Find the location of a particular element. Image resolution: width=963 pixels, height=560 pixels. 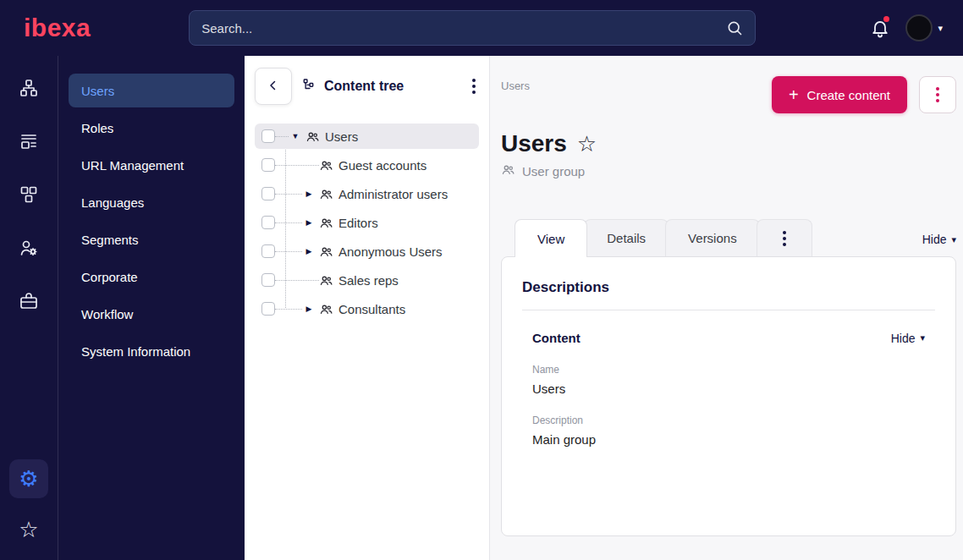

content-tree-title-wrap: Content tree is located at coordinates (353, 86).